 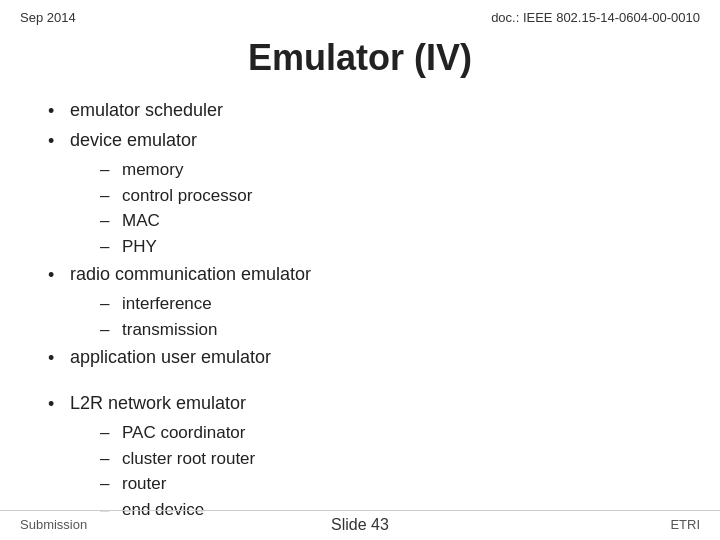 I want to click on sub-item-router: – router, so click(x=386, y=484).